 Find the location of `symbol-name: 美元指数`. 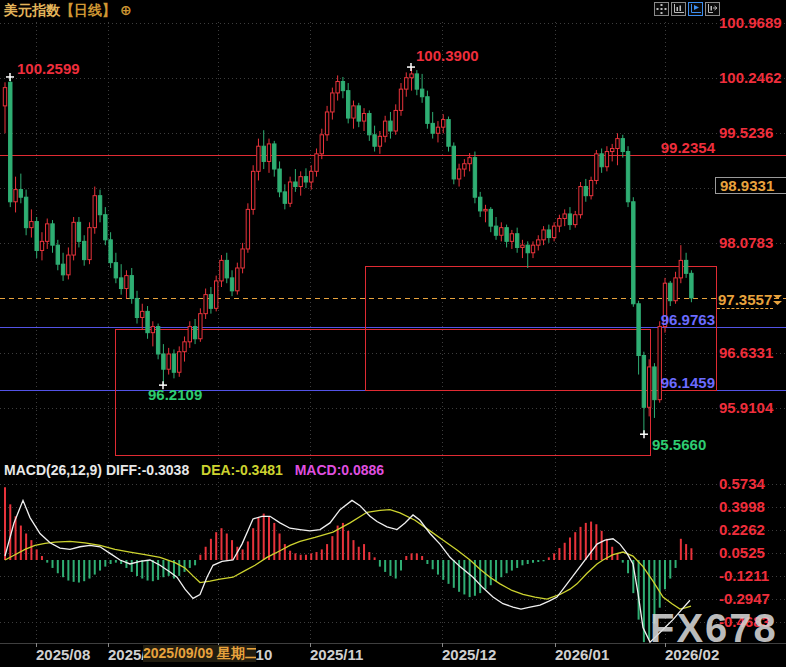

symbol-name: 美元指数 is located at coordinates (32, 10).